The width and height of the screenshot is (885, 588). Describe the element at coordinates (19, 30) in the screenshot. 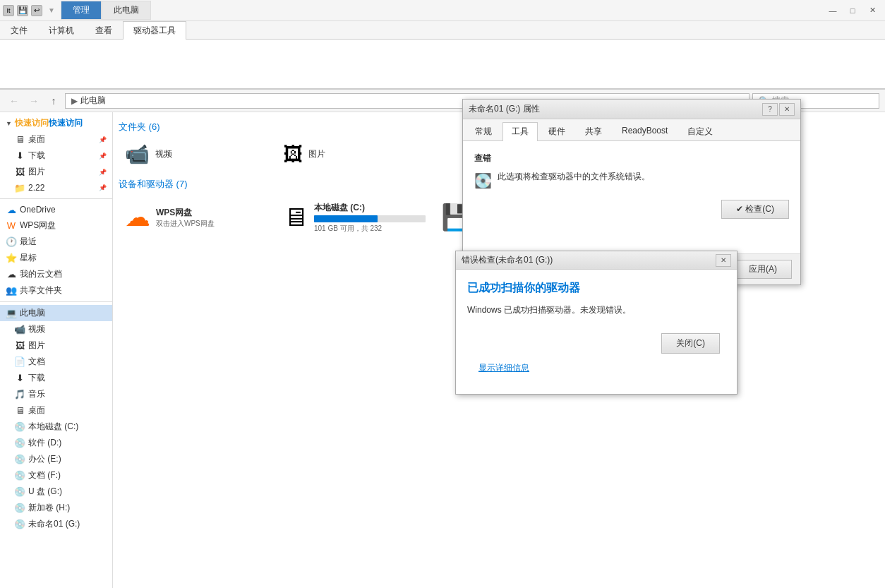

I see `ribbon-tab-file: 文件` at that location.